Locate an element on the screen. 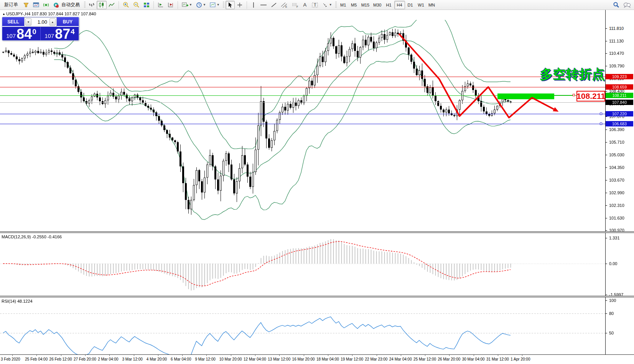  horizontal-level-line-109.223 is located at coordinates (303, 77).